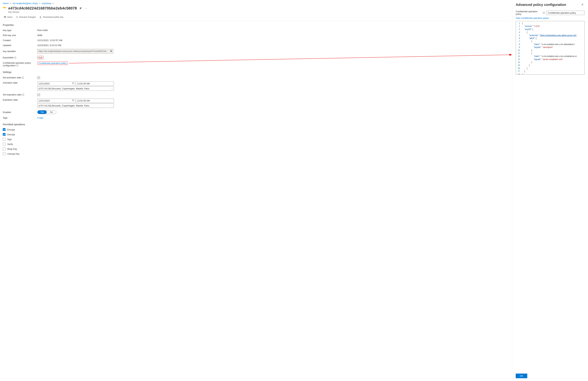 The width and height of the screenshot is (588, 381). What do you see at coordinates (75, 51) in the screenshot?
I see `key-identifier-field: https://skr-kvq6srllol2jntw.vault.azure.…` at bounding box center [75, 51].